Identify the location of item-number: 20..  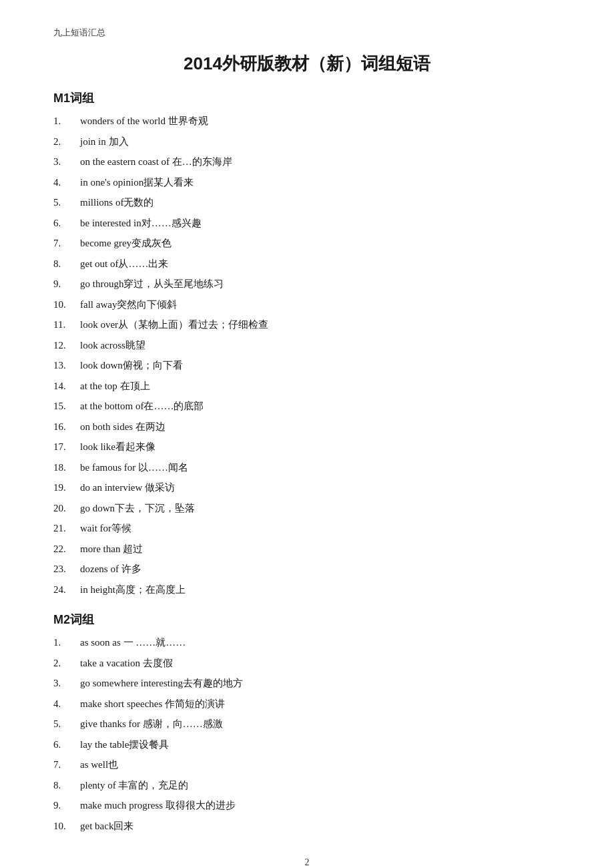
(67, 509).